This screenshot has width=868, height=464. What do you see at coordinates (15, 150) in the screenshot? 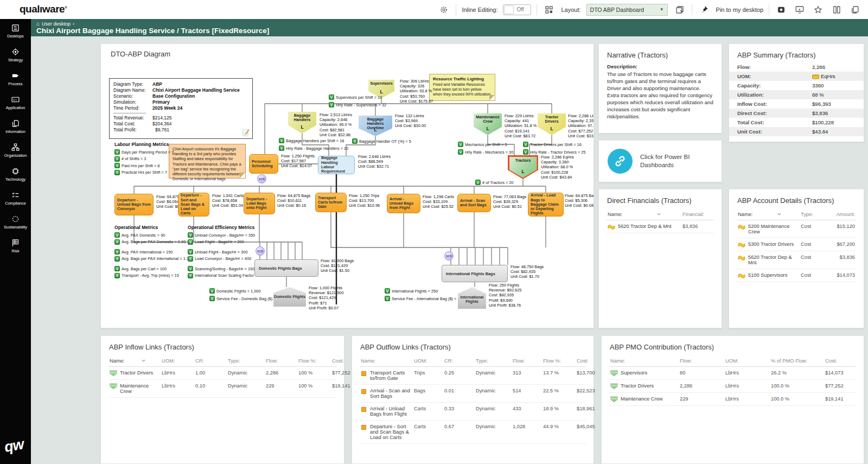
I see `sidebar-item-organization: Organization` at bounding box center [15, 150].